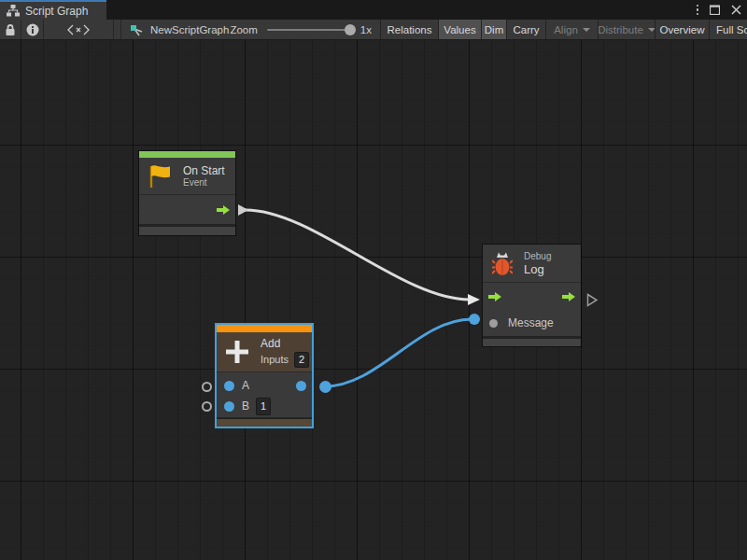 The width and height of the screenshot is (747, 560). I want to click on message-port-dot, so click(493, 323).